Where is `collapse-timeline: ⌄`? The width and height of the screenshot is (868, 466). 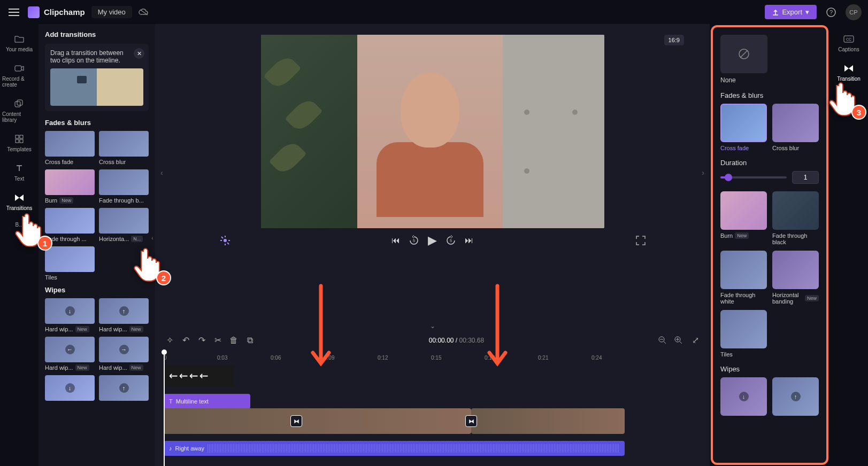
collapse-timeline: ⌄ is located at coordinates (432, 326).